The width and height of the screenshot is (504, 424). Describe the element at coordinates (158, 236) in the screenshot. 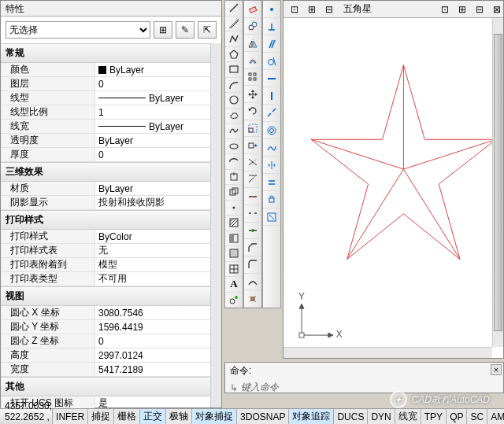

I see `value-plotstyle: ByColor` at that location.